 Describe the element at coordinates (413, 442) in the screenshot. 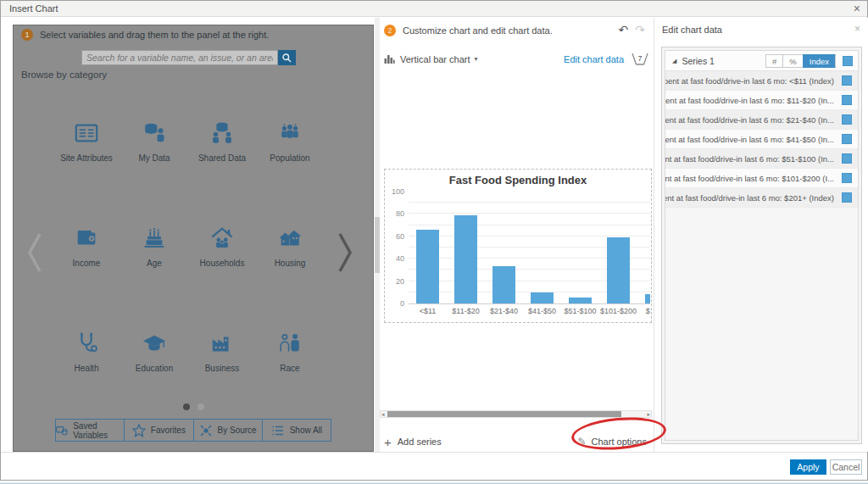

I see `add-series-button: + Add series` at that location.